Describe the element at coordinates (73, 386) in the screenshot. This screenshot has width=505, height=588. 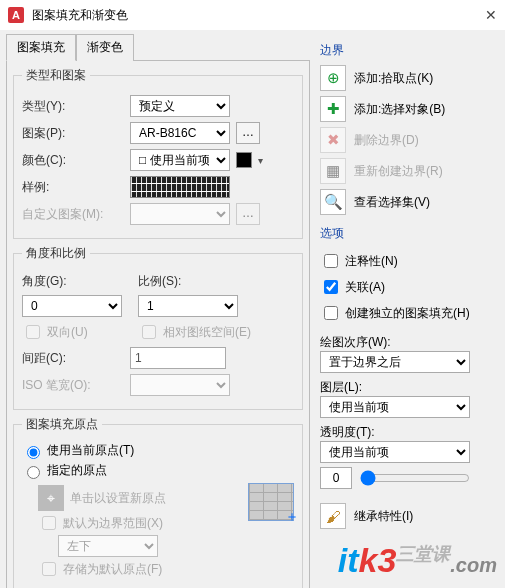
I see `label-iso: ISO 笔宽(O):` at that location.